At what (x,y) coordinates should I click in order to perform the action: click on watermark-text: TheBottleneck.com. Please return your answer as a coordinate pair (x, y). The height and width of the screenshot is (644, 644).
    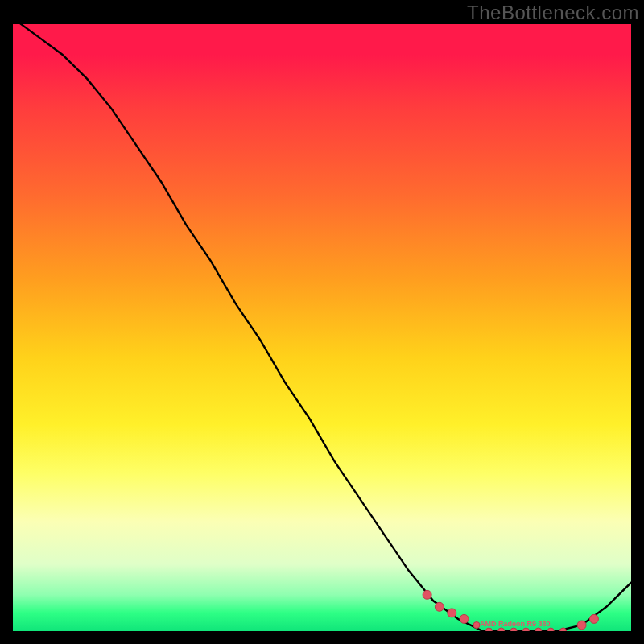
    Looking at the image, I should click on (553, 13).